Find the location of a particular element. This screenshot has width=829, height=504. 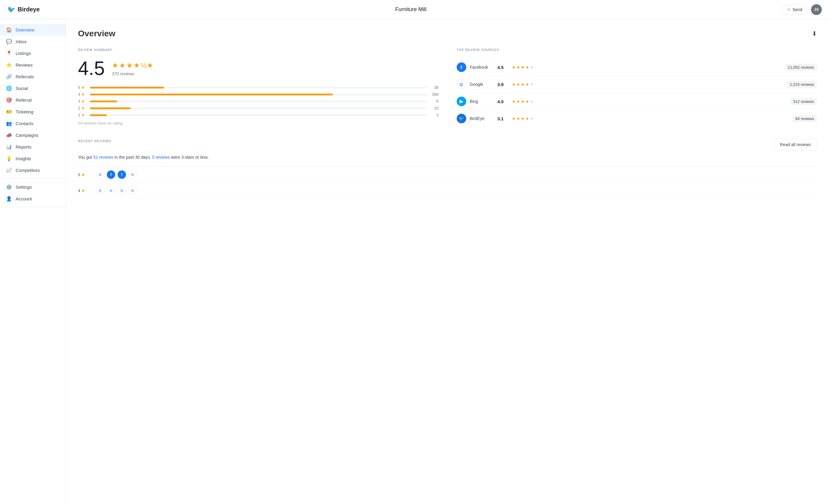

sidebar-icon-inbox: 💬 is located at coordinates (9, 42).